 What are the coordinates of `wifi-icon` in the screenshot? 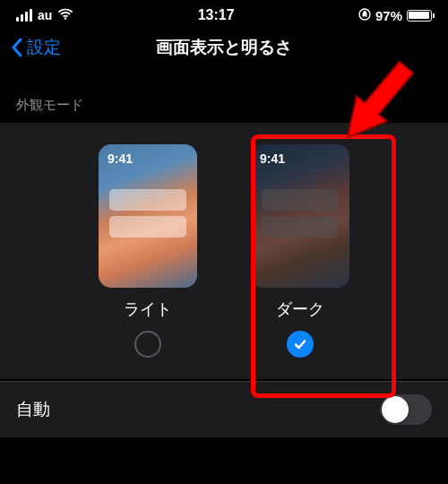 It's located at (65, 16).